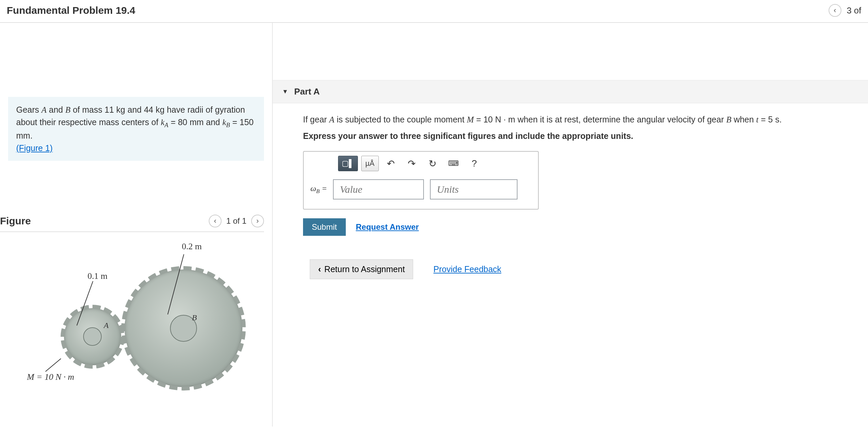 The height and width of the screenshot is (442, 868). I want to click on omega-label: ωB =, so click(319, 190).